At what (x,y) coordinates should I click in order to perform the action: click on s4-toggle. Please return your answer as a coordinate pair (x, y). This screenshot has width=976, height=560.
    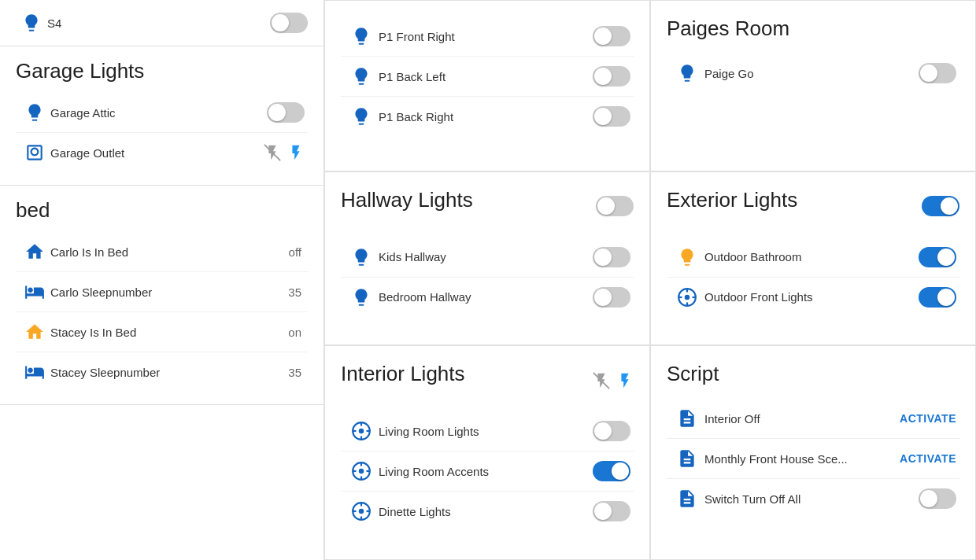
    Looking at the image, I should click on (289, 23).